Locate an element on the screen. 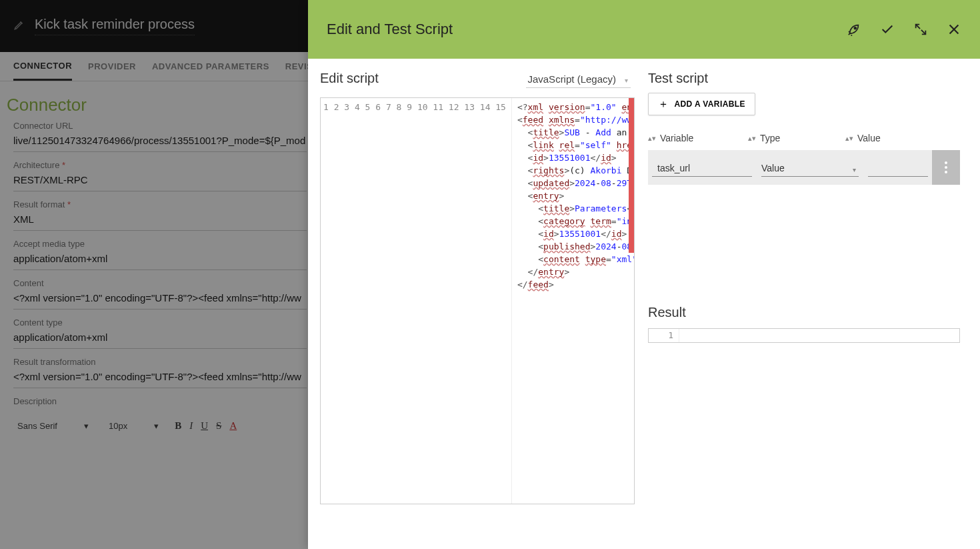 Image resolution: width=980 pixels, height=549 pixels. check-icon is located at coordinates (887, 29).